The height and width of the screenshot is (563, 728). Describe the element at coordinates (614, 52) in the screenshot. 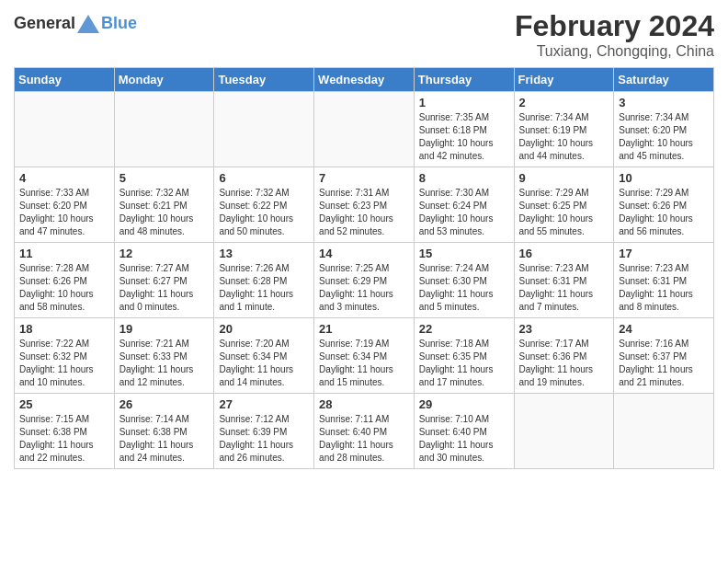

I see `location-title: Tuxiang, Chongqing, China` at that location.